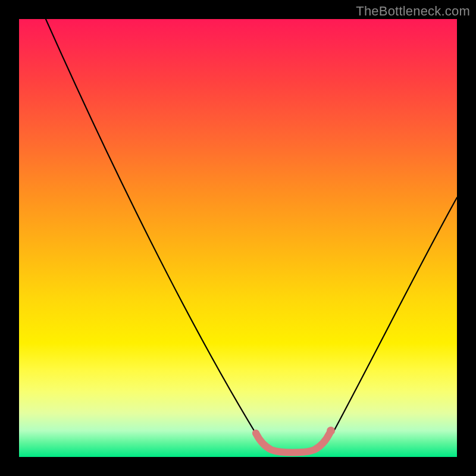 Image resolution: width=476 pixels, height=476 pixels. Describe the element at coordinates (293, 443) in the screenshot. I see `optimal-marker-path` at that location.